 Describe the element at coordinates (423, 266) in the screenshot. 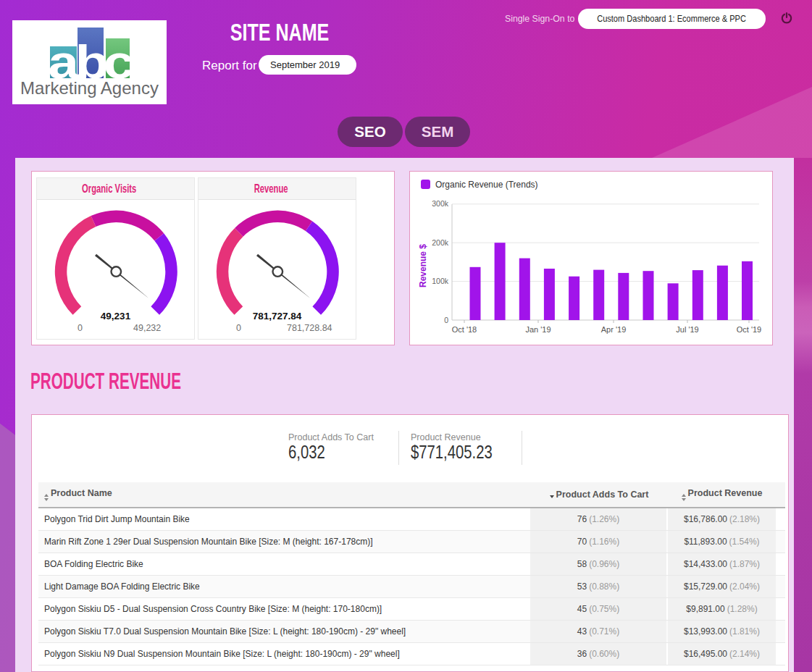

I see `svg-text: Revenue $` at that location.